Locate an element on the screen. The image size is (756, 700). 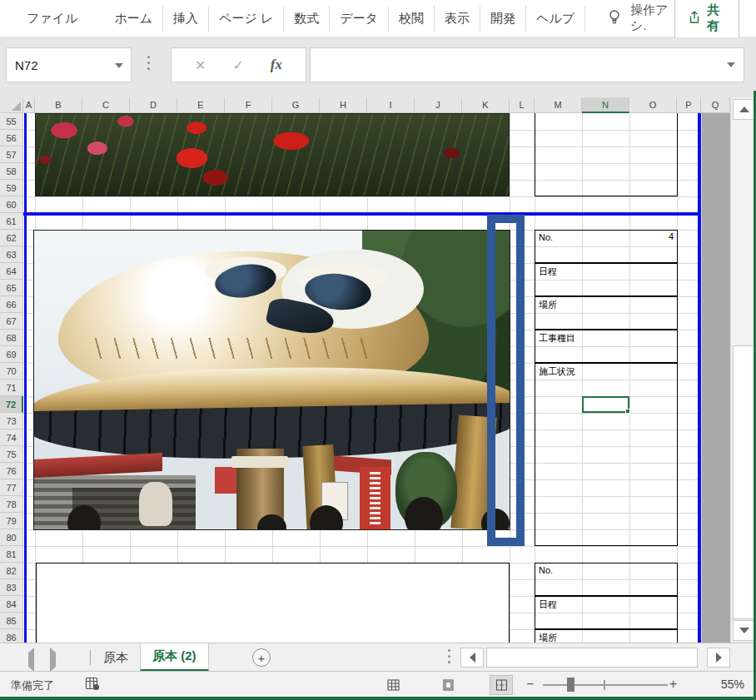
tab-formulas: 数式 is located at coordinates (306, 18).